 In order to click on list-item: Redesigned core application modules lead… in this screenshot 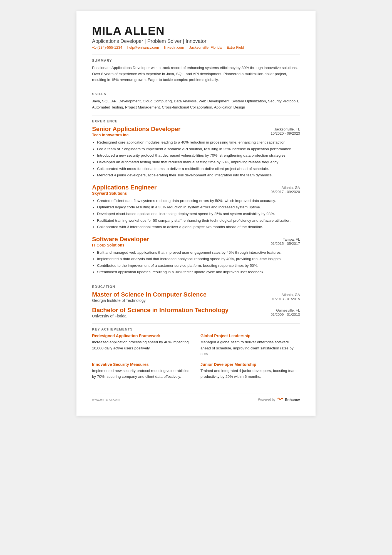, I will do `click(199, 142)`.